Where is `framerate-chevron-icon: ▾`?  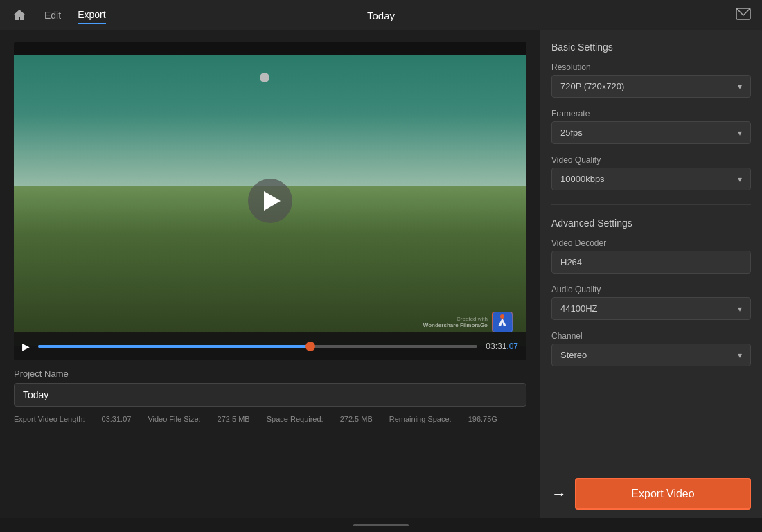
framerate-chevron-icon: ▾ is located at coordinates (740, 133).